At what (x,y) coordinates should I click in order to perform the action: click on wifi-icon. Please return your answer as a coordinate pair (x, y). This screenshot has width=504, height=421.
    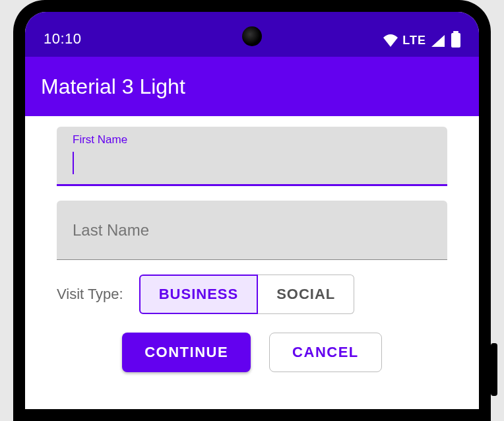
    Looking at the image, I should click on (391, 40).